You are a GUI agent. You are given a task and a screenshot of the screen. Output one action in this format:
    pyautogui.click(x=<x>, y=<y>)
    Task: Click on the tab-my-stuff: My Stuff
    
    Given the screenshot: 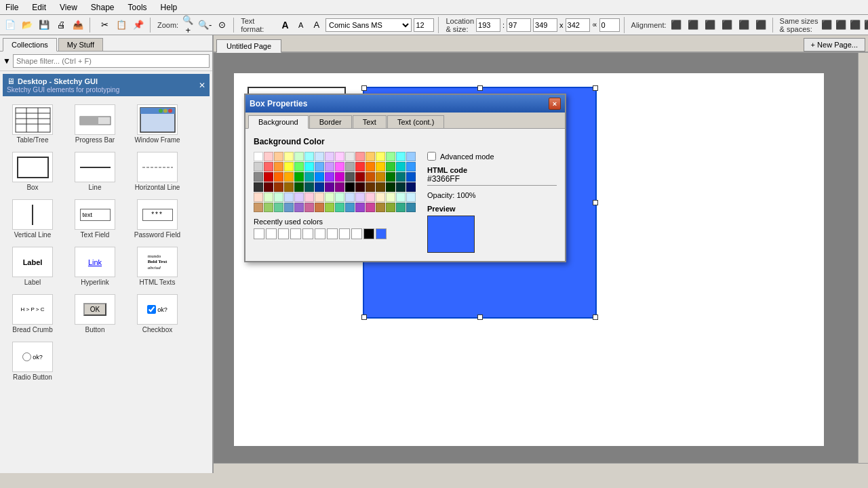 What is the action you would take?
    pyautogui.click(x=81, y=45)
    